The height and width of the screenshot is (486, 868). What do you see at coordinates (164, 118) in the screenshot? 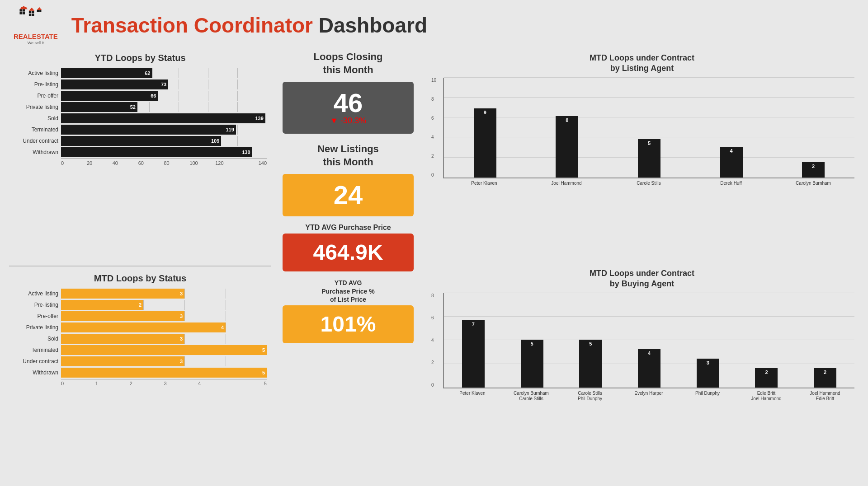
I see `bar-outer: 139` at bounding box center [164, 118].